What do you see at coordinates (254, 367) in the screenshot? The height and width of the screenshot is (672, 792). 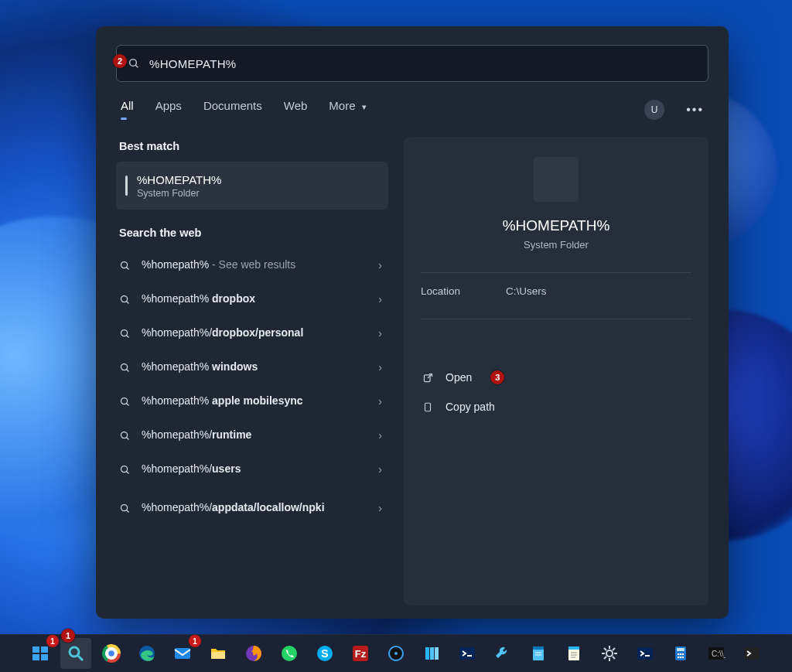 I see `web-result-text: %homepath% windows` at bounding box center [254, 367].